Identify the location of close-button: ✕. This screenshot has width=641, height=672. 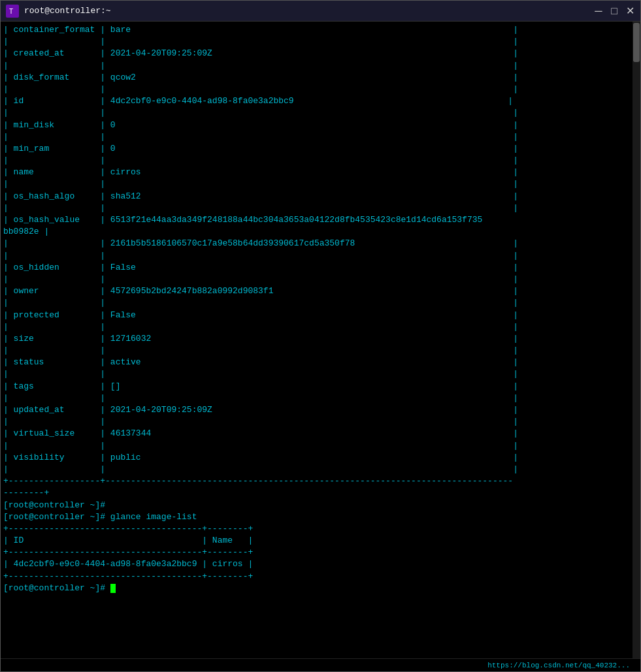
(630, 11).